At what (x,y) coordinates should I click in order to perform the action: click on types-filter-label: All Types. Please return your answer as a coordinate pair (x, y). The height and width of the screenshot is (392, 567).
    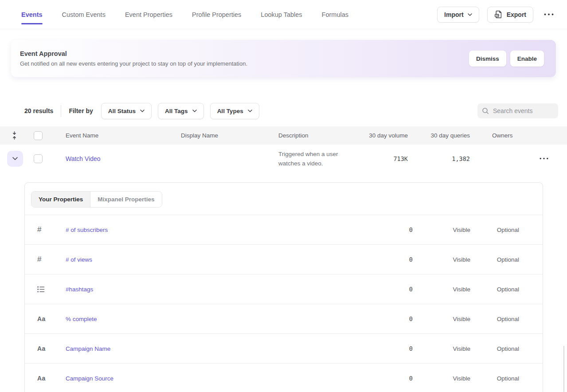
    Looking at the image, I should click on (231, 111).